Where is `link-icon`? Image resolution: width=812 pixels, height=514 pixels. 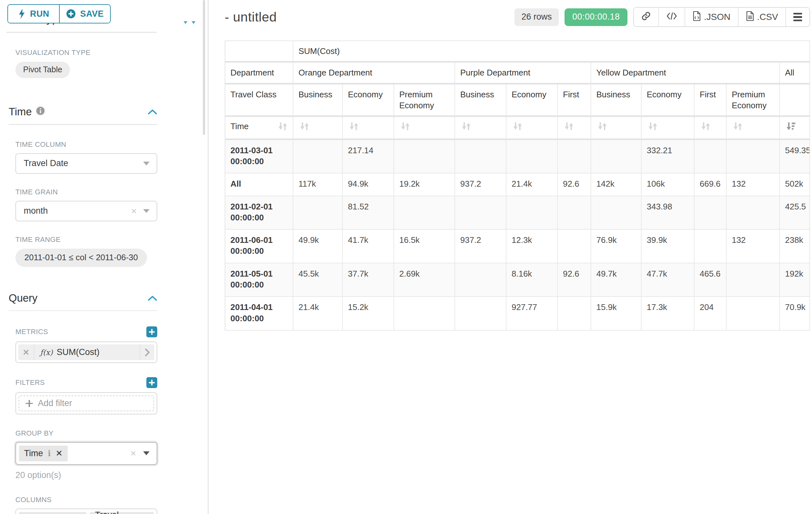
link-icon is located at coordinates (646, 17).